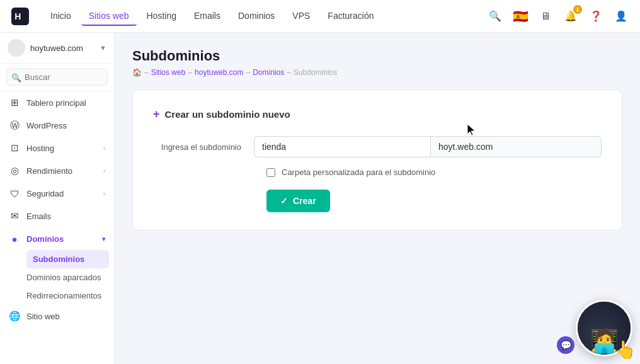  Describe the element at coordinates (358, 173) in the screenshot. I see `checkbox-label: Carpeta personalizada para el subdominio` at that location.